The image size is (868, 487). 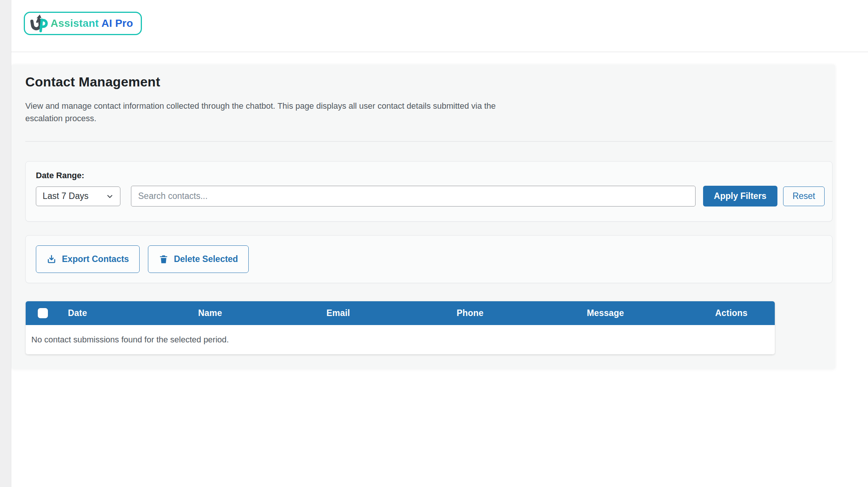 What do you see at coordinates (78, 196) in the screenshot?
I see `date-range-select: Last 7 Days` at bounding box center [78, 196].